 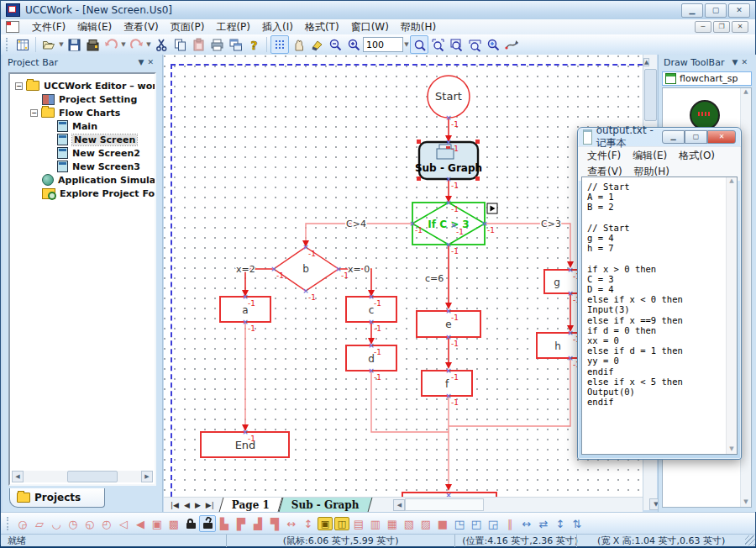 I want to click on rotate-any-icon: ◷, so click(x=73, y=524).